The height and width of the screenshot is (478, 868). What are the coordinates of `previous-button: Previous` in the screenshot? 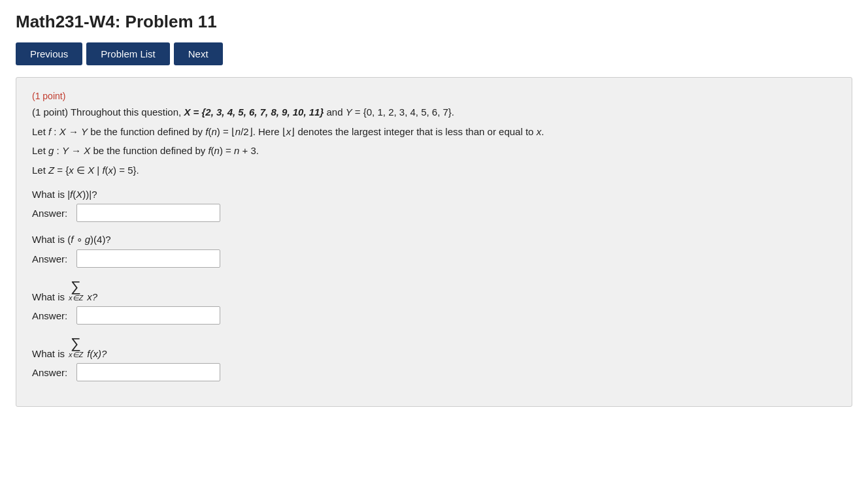 It's located at (49, 54).